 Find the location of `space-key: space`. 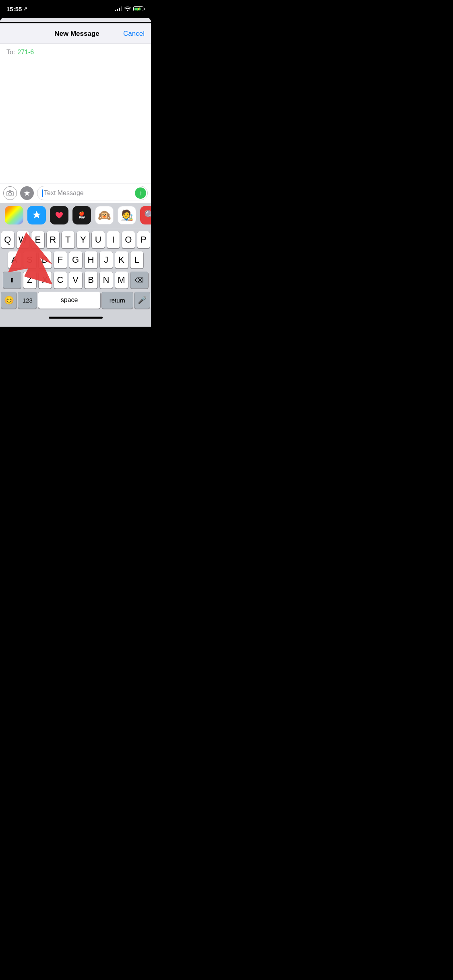

space-key: space is located at coordinates (69, 300).